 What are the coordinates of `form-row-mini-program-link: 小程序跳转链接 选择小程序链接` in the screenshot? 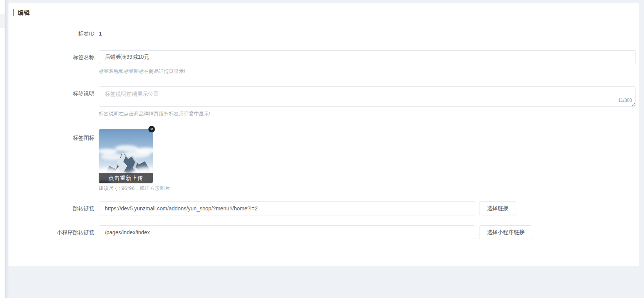 It's located at (325, 232).